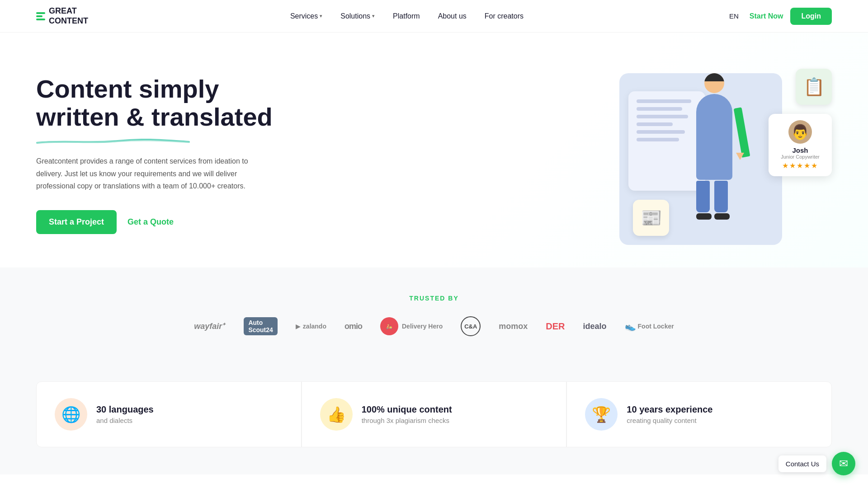 The width and height of the screenshot is (868, 488). Describe the element at coordinates (434, 16) in the screenshot. I see `navbar: GREAT CONTENT Services ▾ Solutions ▾ Pla…` at that location.